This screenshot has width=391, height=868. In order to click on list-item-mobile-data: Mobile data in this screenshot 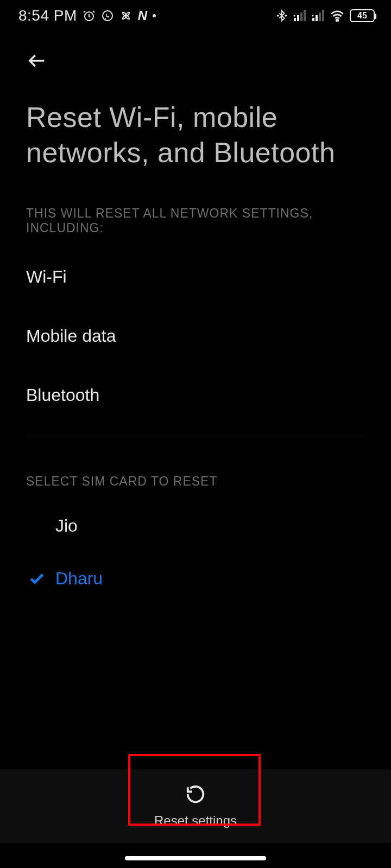, I will do `click(195, 336)`.